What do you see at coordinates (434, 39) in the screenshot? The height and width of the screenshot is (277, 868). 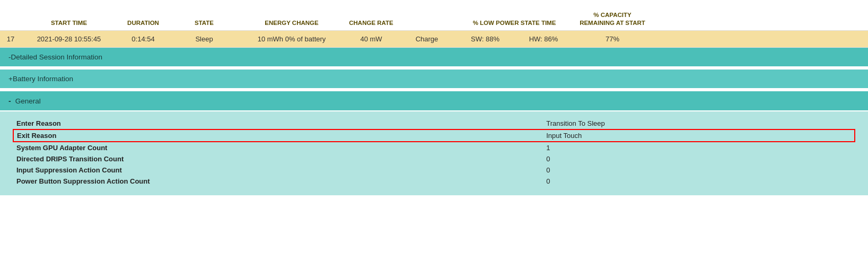 I see `table-row: 17 2021-09-28 10:55:45 0:14:54 Sleep 10 …` at bounding box center [434, 39].